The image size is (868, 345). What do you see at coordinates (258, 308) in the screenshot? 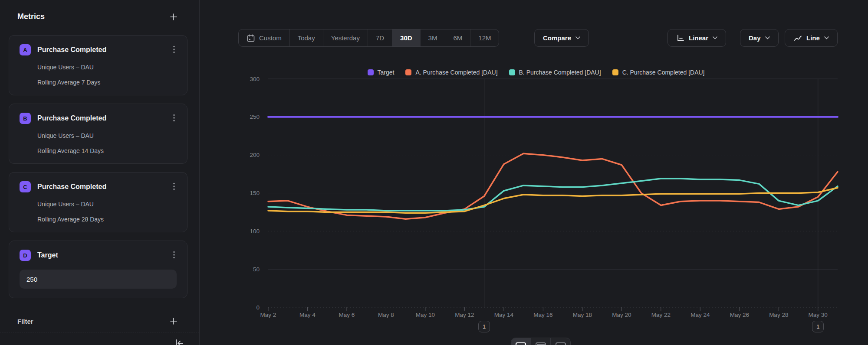
I see `y-axis-label-0: 0` at bounding box center [258, 308].